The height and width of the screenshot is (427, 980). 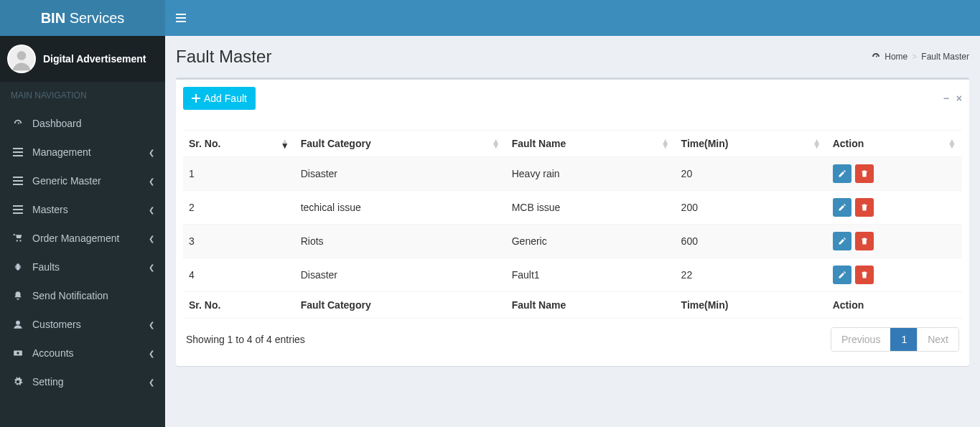 What do you see at coordinates (18, 267) in the screenshot?
I see `bug-icon` at bounding box center [18, 267].